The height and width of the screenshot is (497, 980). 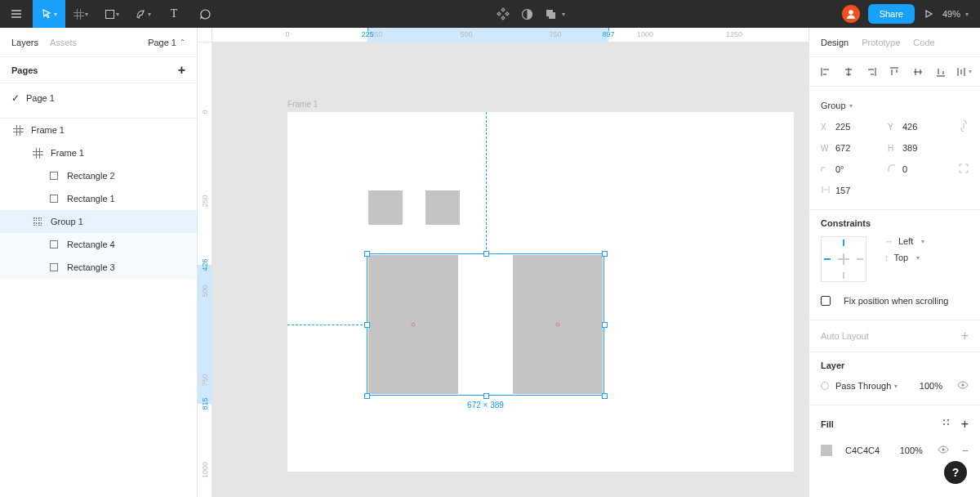 What do you see at coordinates (183, 43) in the screenshot?
I see `chevron-up-icon: ⌃` at bounding box center [183, 43].